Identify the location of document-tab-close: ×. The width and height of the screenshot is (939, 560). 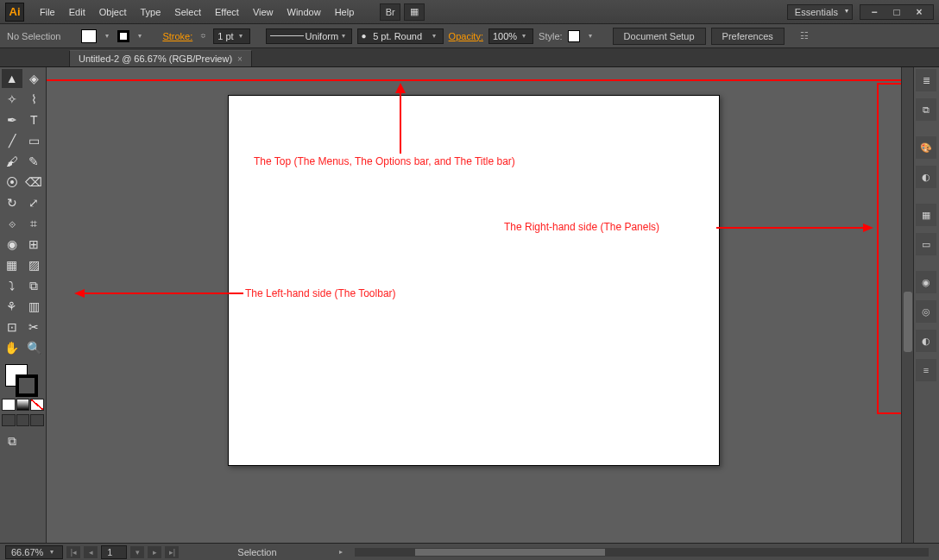
(240, 59).